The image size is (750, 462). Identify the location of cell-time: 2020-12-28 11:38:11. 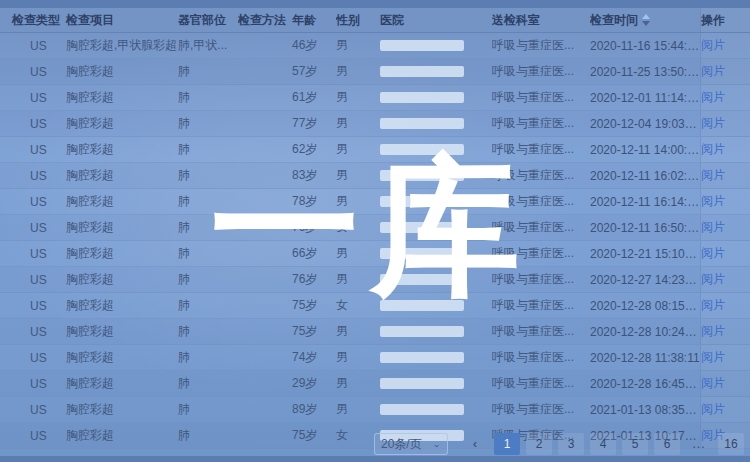
(645, 358).